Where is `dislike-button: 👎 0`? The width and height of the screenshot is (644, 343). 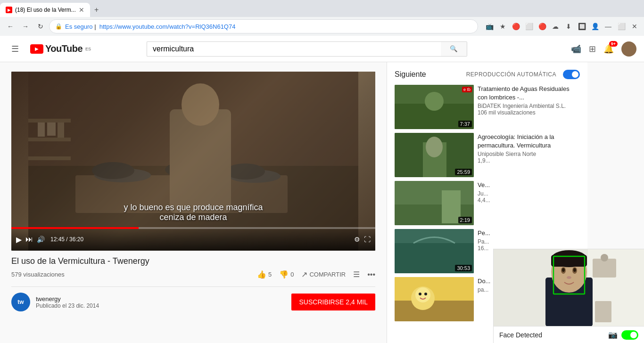 dislike-button: 👎 0 is located at coordinates (287, 274).